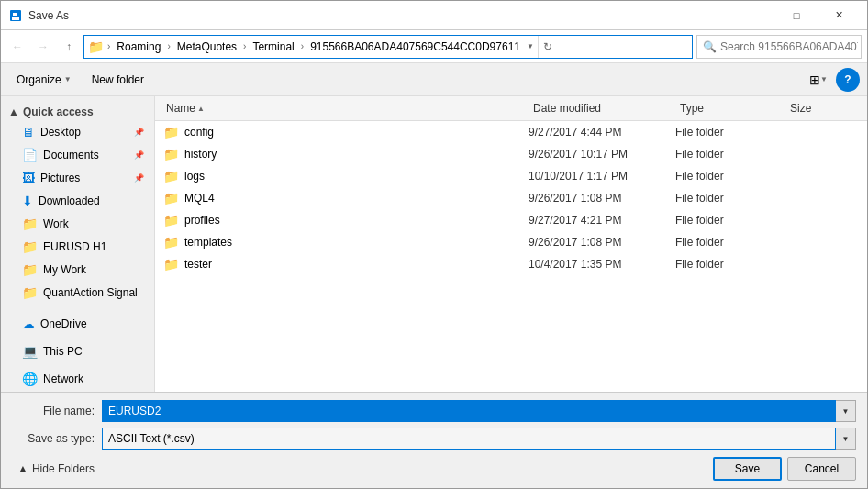 The image size is (868, 489). Describe the element at coordinates (779, 47) in the screenshot. I see `search-box: 🔍` at that location.